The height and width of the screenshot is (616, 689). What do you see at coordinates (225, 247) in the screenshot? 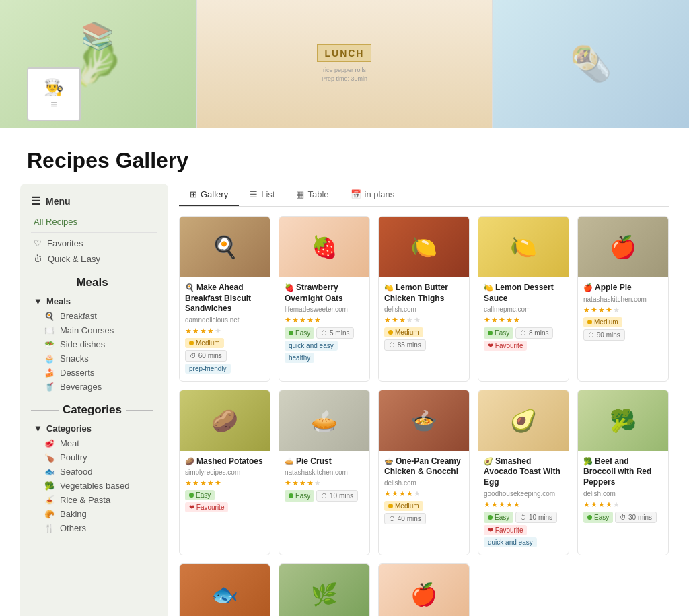
I see `recipe-food-icon: 🍳` at bounding box center [225, 247].